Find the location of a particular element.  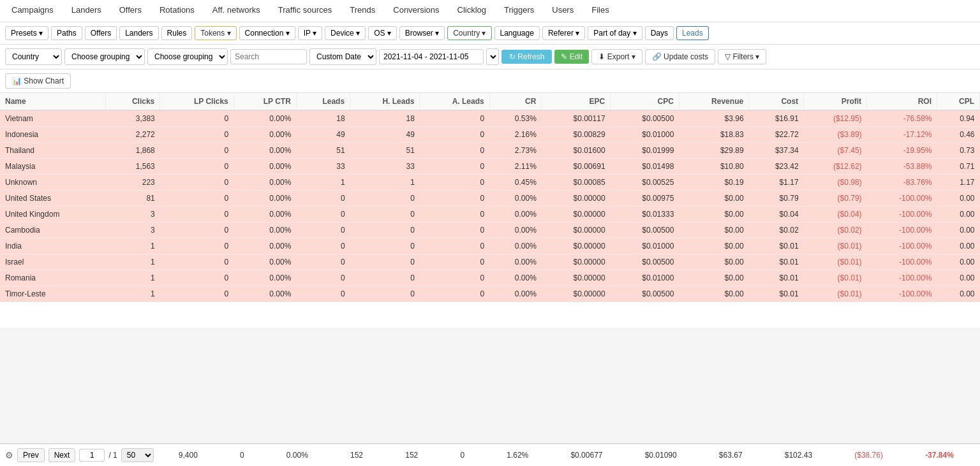

col-header-lp-ctr: LP CTR is located at coordinates (265, 102).